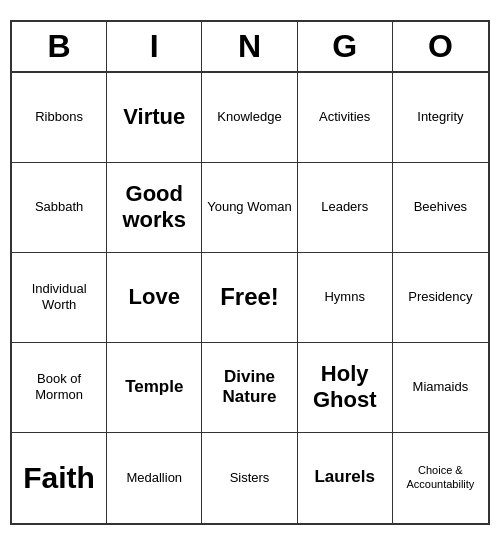 This screenshot has width=500, height=544. What do you see at coordinates (154, 388) in the screenshot?
I see `bingo-cell: Temple` at bounding box center [154, 388].